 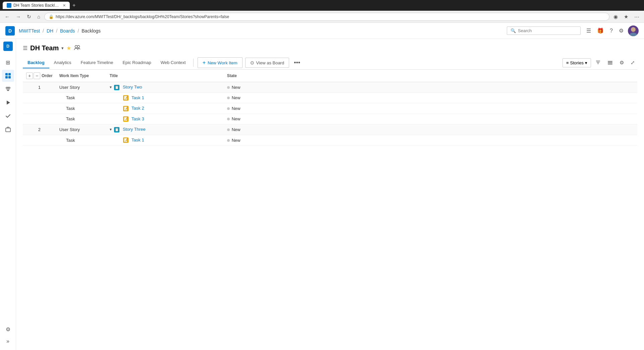 I want to click on extensions-button: ◉, so click(x=616, y=17).